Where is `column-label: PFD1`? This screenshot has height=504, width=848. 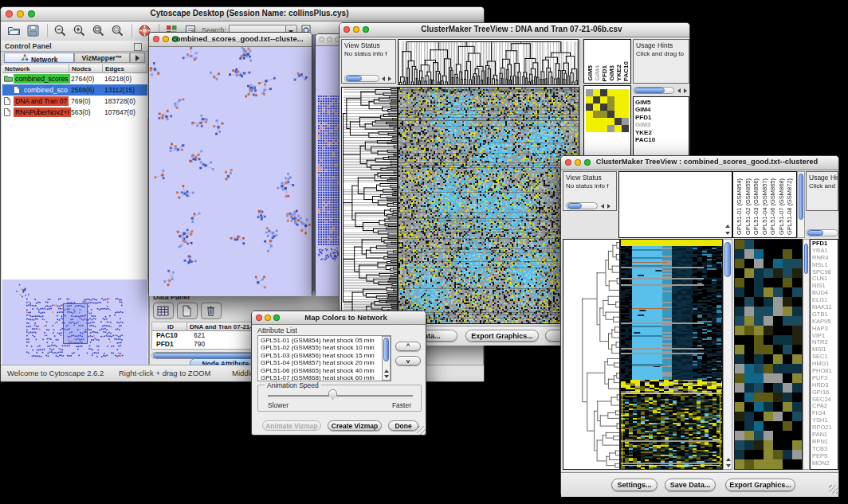 column-label: PFD1 is located at coordinates (604, 73).